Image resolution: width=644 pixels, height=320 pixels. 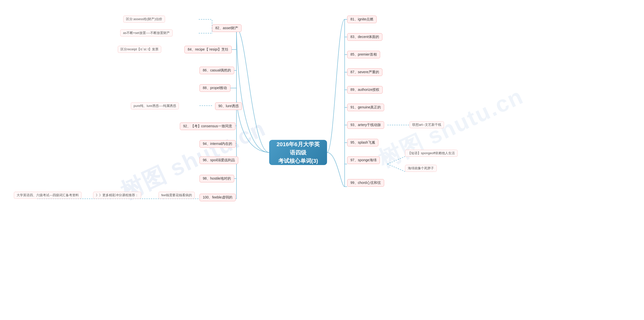 What do you see at coordinates (218, 197) in the screenshot?
I see `vocab-100: 100、feeble虚弱的` at bounding box center [218, 197].